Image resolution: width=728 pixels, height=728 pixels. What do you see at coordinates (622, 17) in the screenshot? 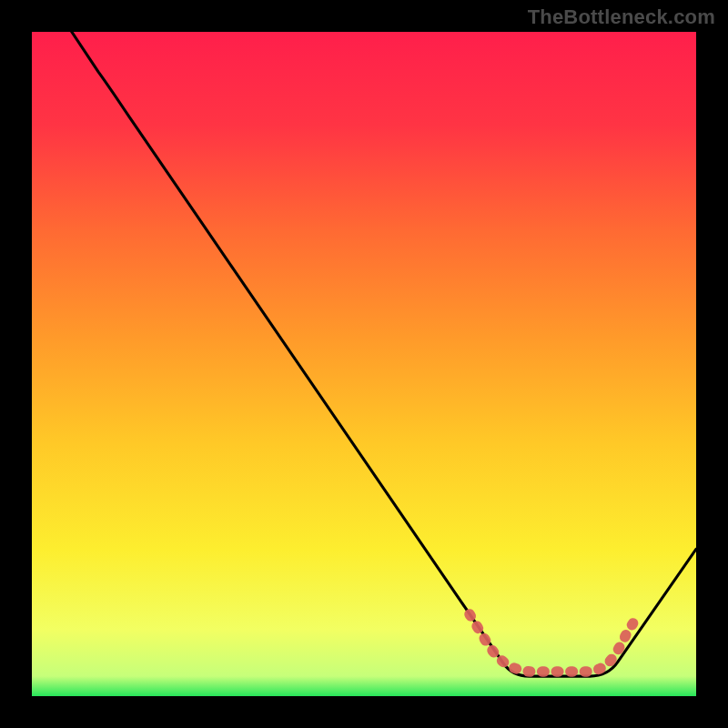
I see `watermark: TheBottleneck.com` at bounding box center [622, 17].